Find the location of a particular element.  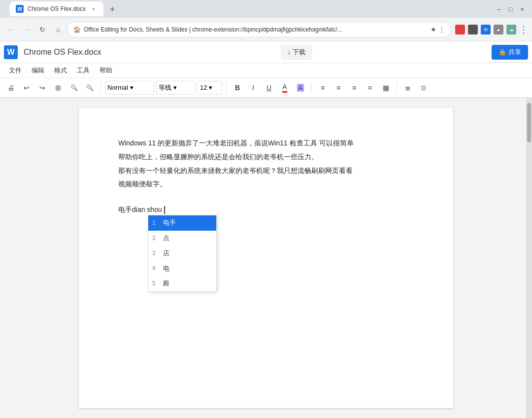

item-char-2: 点 is located at coordinates (166, 239).